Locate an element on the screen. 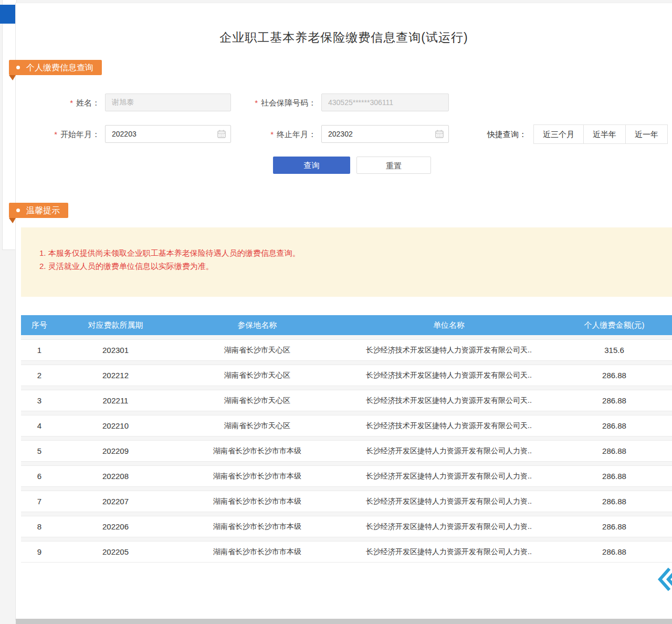 The height and width of the screenshot is (624, 672). ssn-label: *社会保障号码： is located at coordinates (271, 103).